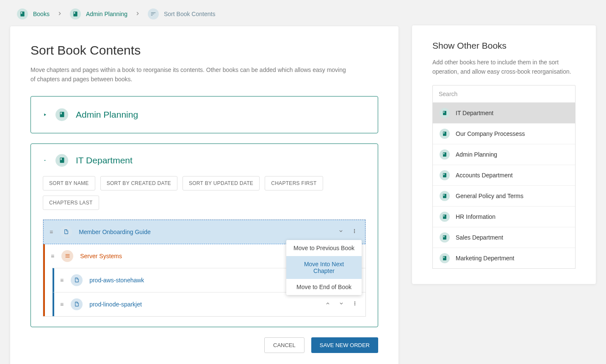 The image size is (606, 364). I want to click on other-book-label: Marketing Depertment, so click(485, 258).